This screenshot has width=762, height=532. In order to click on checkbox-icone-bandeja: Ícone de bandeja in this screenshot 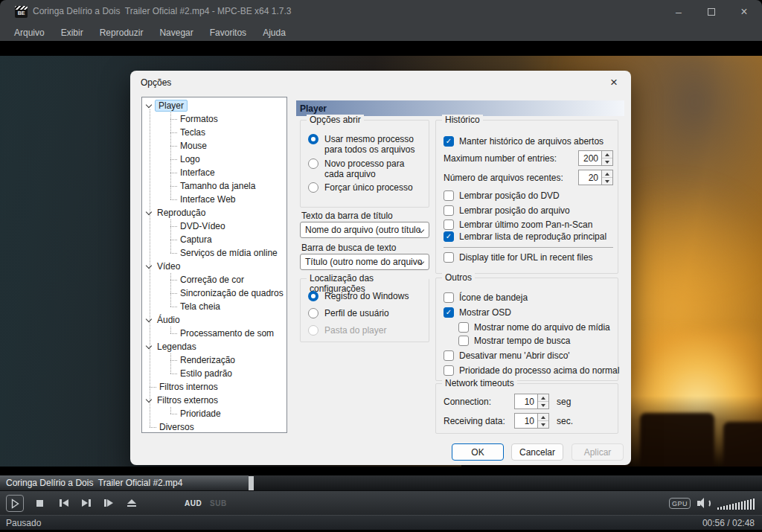, I will do `click(485, 298)`.